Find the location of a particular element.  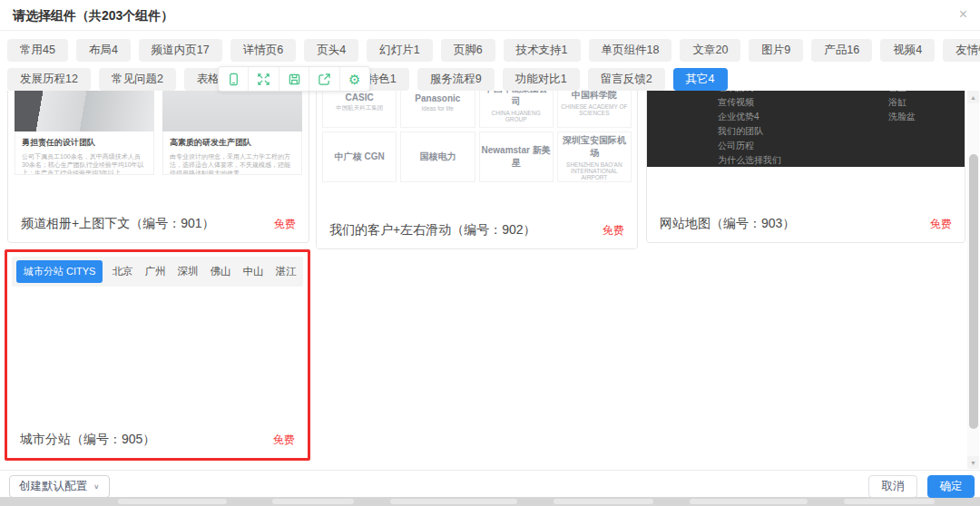

city-link: 北京 is located at coordinates (122, 272).